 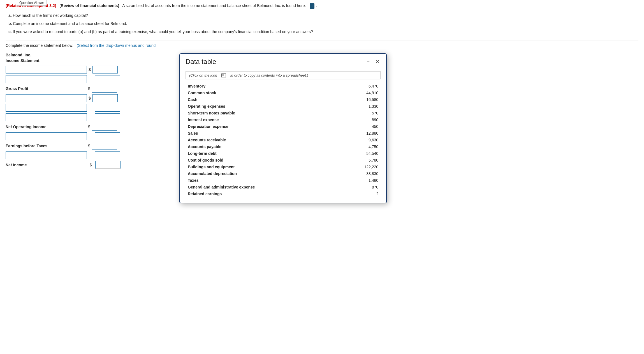 I want to click on table-row: Depreciation expense 450, so click(x=283, y=127).